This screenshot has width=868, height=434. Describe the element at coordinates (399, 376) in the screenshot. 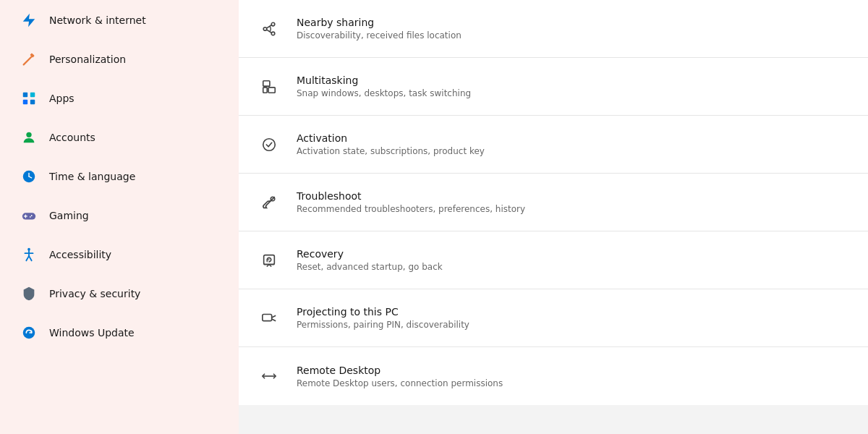

I see `remote-desktop-text: Remote Desktop Remote Desktop users, con…` at that location.